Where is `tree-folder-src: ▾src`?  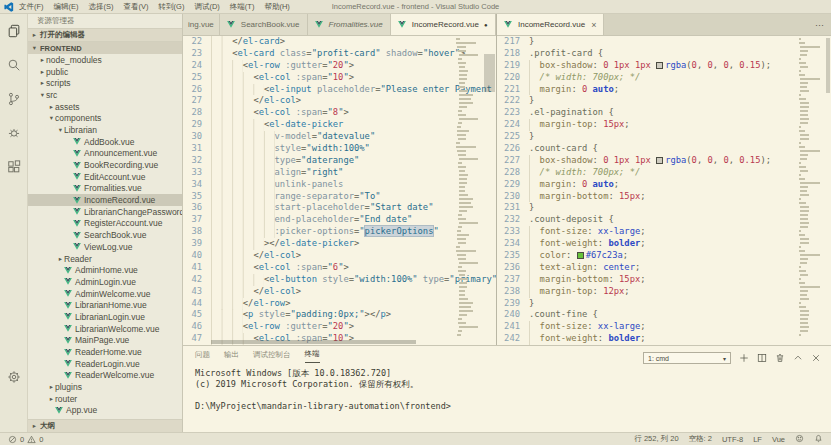
tree-folder-src: ▾src is located at coordinates (105, 95).